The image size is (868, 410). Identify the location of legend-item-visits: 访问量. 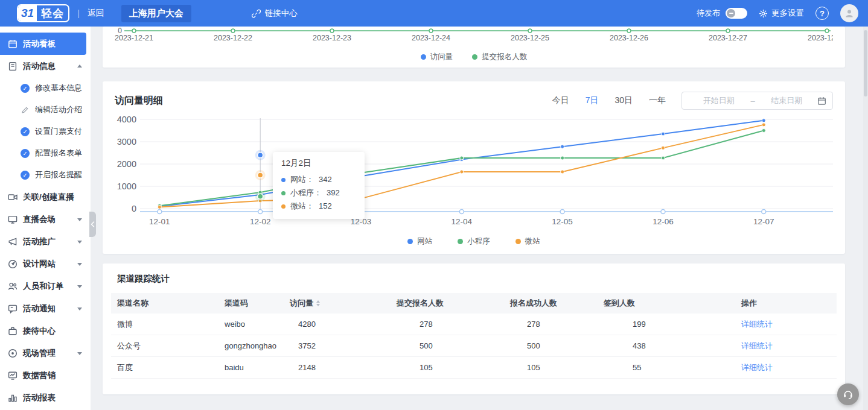
(437, 57).